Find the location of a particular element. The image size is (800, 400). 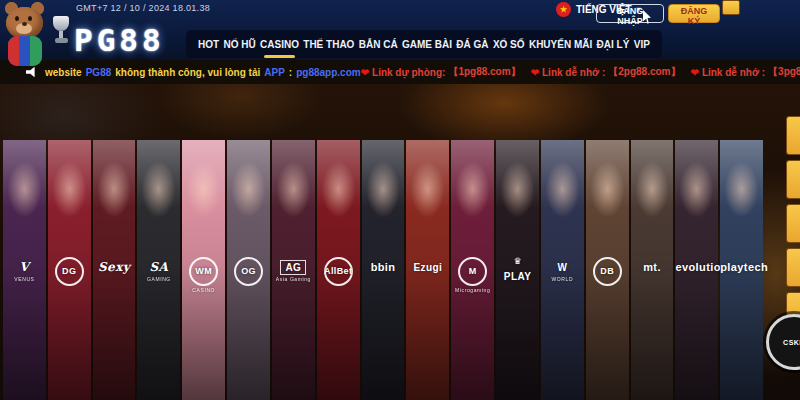

provider-name: AG is located at coordinates (293, 268).